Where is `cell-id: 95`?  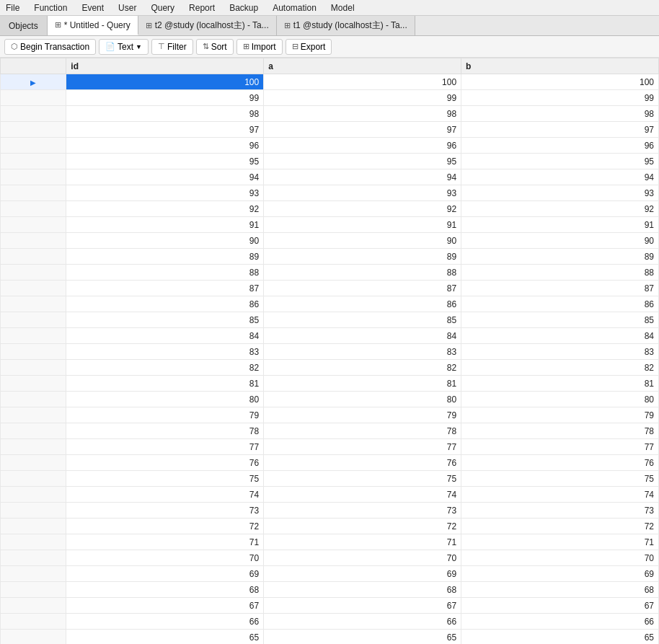 cell-id: 95 is located at coordinates (165, 162).